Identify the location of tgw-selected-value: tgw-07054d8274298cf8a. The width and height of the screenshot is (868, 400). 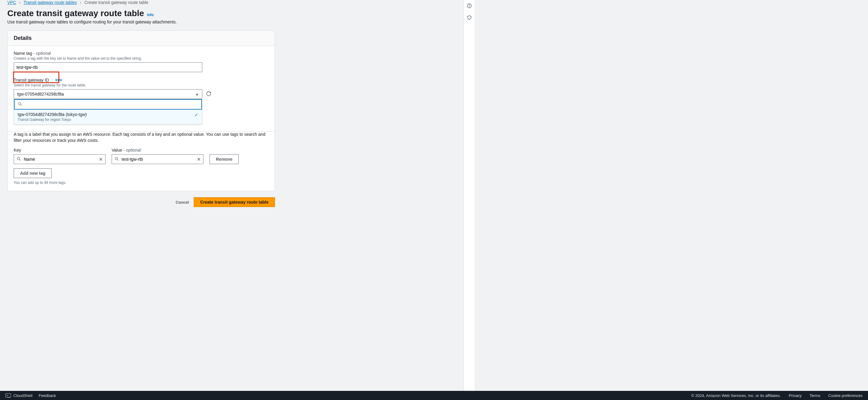
(40, 94).